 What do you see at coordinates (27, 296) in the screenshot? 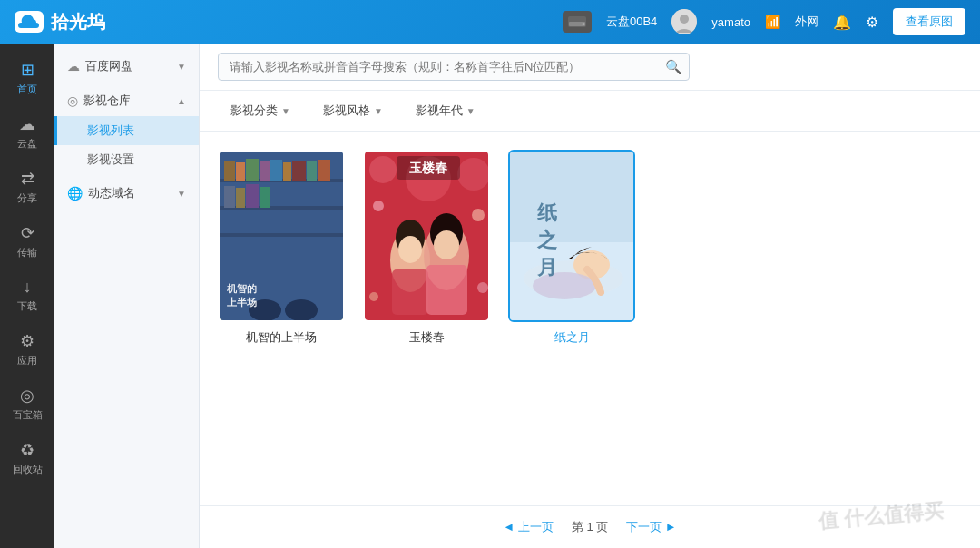
I see `nav-item-download: ↓ 下载` at bounding box center [27, 296].